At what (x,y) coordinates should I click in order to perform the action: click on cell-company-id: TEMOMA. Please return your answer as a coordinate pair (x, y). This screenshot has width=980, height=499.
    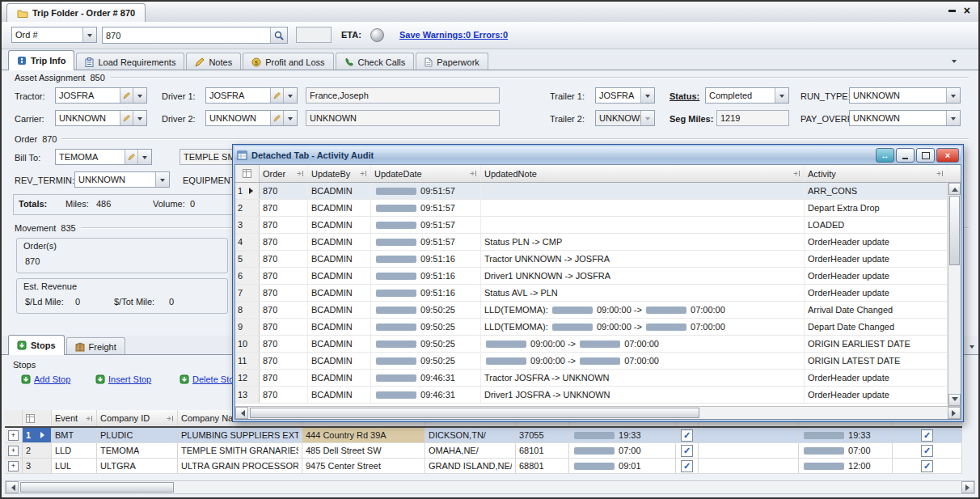
    Looking at the image, I should click on (137, 450).